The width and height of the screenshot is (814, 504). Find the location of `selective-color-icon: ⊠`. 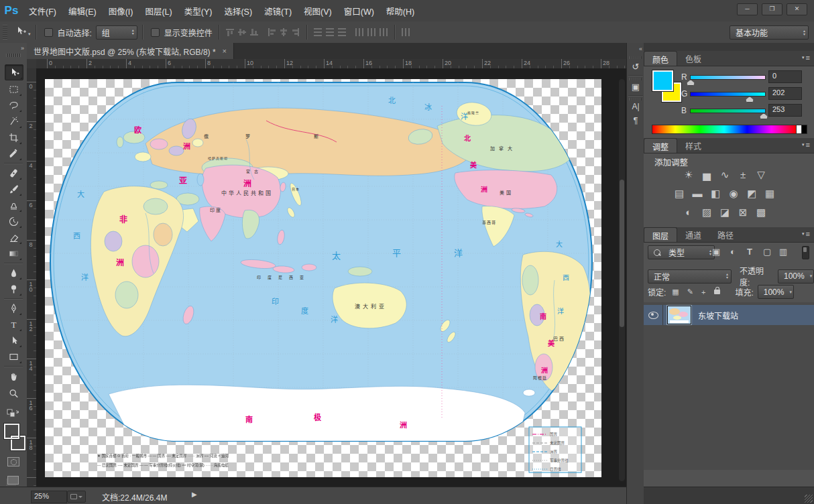

selective-color-icon: ⊠ is located at coordinates (743, 212).